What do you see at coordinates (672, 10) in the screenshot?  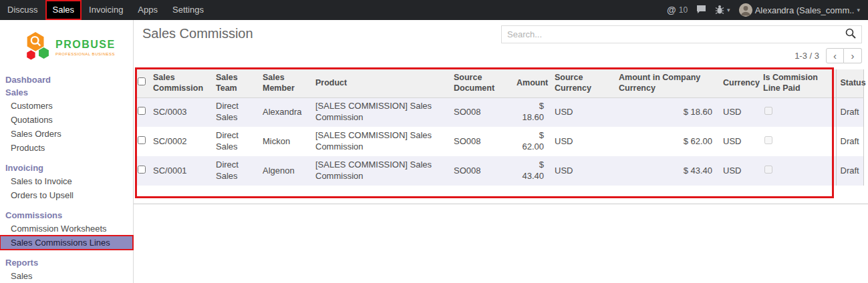 I see `activities-icon: @` at bounding box center [672, 10].